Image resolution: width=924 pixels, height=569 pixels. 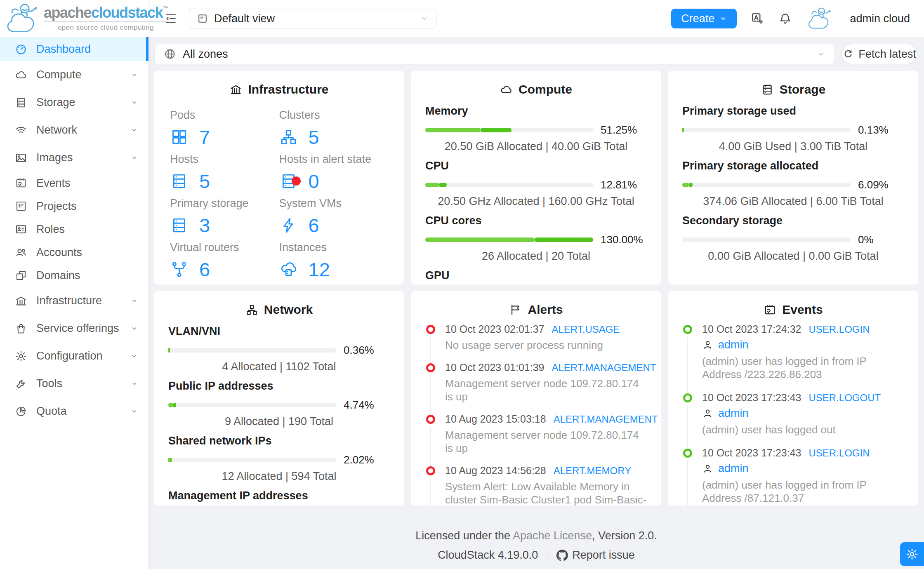 What do you see at coordinates (879, 54) in the screenshot?
I see `fetch-latest-button: Fetch latest` at bounding box center [879, 54].